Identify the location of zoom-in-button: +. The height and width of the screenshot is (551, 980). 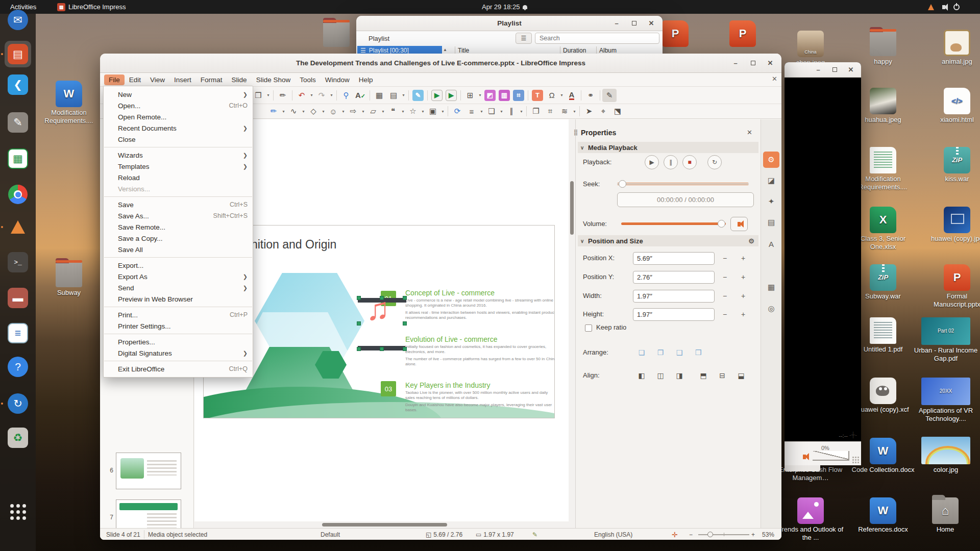
(753, 534).